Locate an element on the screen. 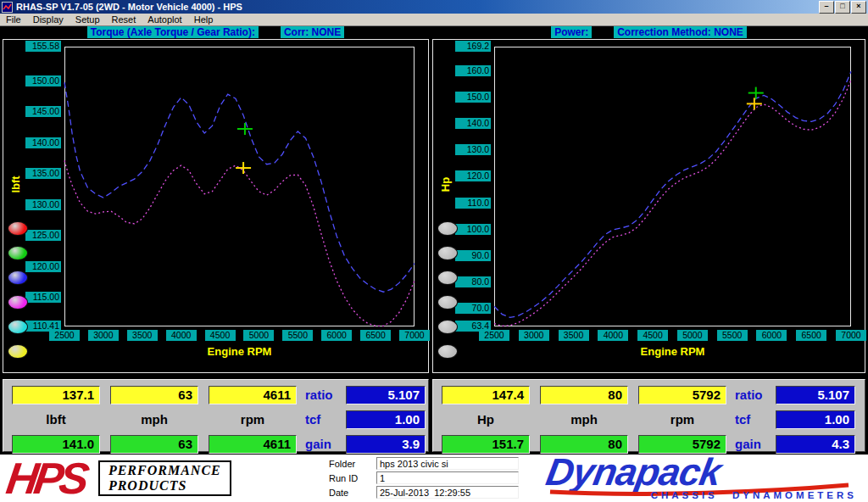  power-y-tick: 160.0 is located at coordinates (473, 71).